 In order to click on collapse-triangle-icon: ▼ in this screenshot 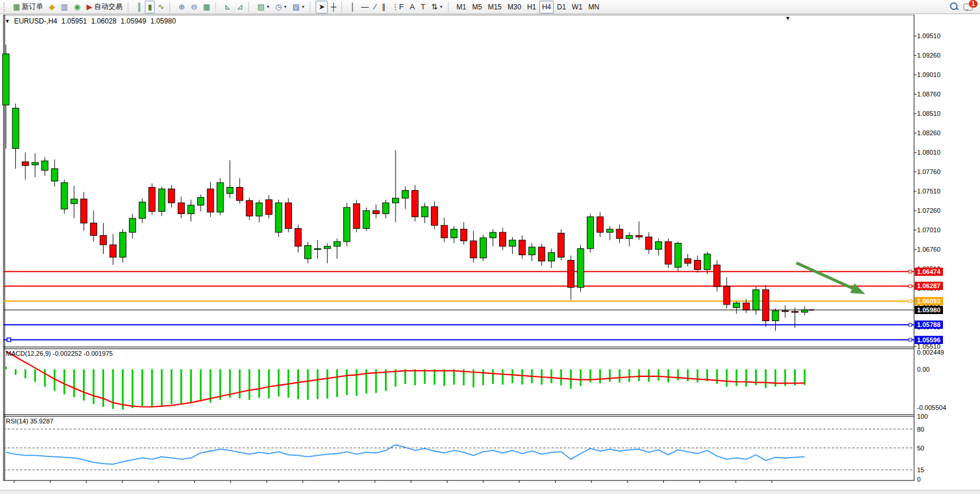, I will do `click(7, 21)`.